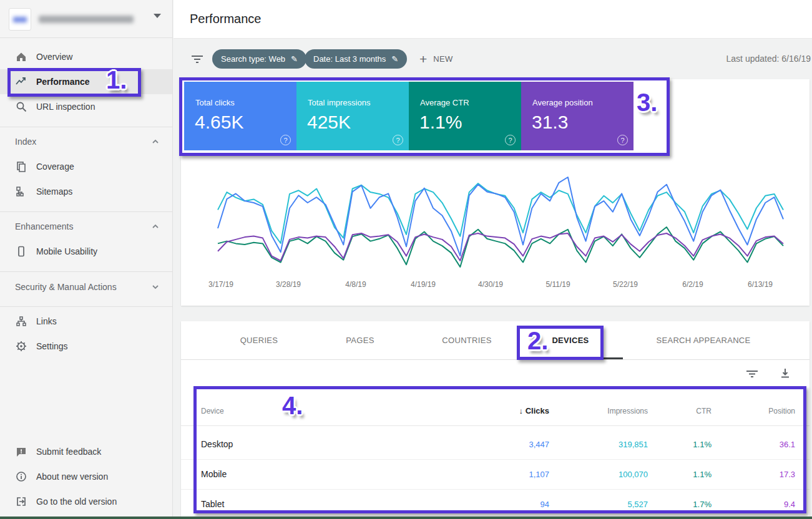 The image size is (812, 519). Describe the element at coordinates (703, 341) in the screenshot. I see `tab-label: SEARCH APPEARANCE` at that location.